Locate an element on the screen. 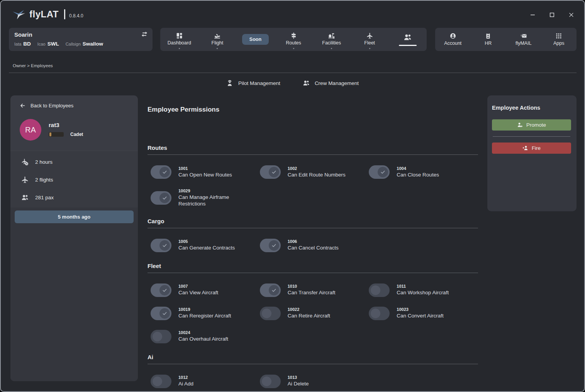  app-name: flyLAT is located at coordinates (44, 14).